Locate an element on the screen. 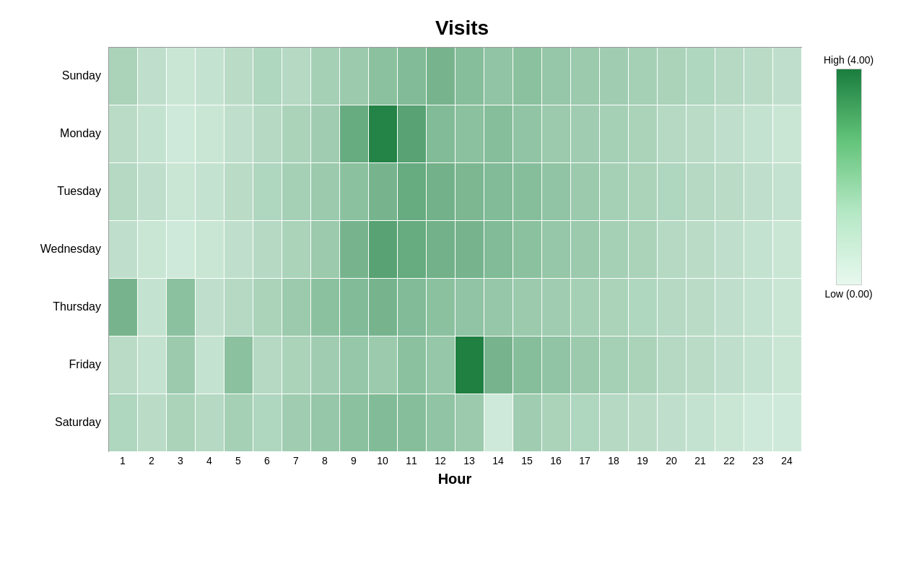  x-label: 22 is located at coordinates (729, 461).